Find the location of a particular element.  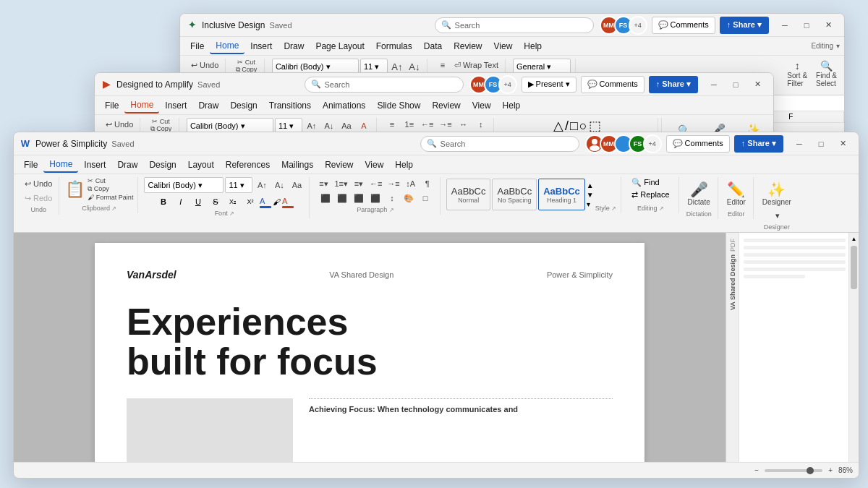

ppt-bullets-button: ≡ is located at coordinates (392, 124).